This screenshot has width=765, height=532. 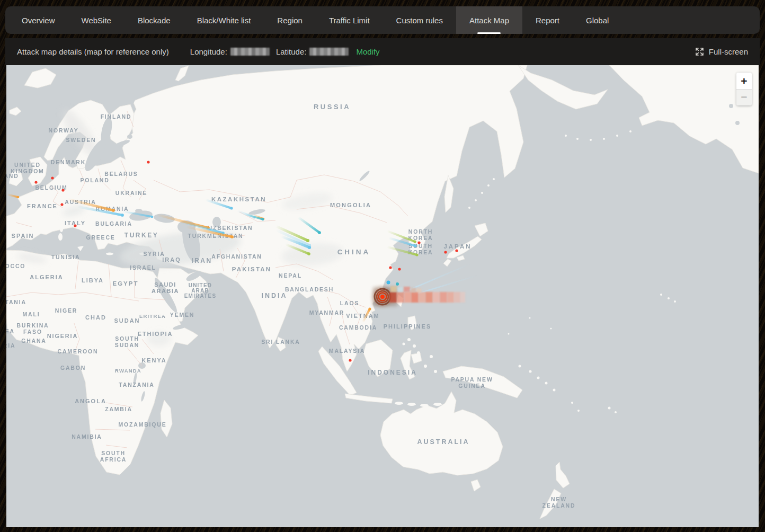 What do you see at coordinates (347, 351) in the screenshot?
I see `map-label: MALAYSIA` at bounding box center [347, 351].